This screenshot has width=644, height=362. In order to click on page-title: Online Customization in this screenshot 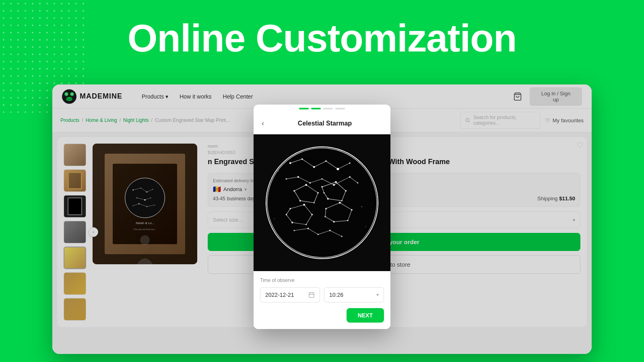, I will do `click(322, 38)`.